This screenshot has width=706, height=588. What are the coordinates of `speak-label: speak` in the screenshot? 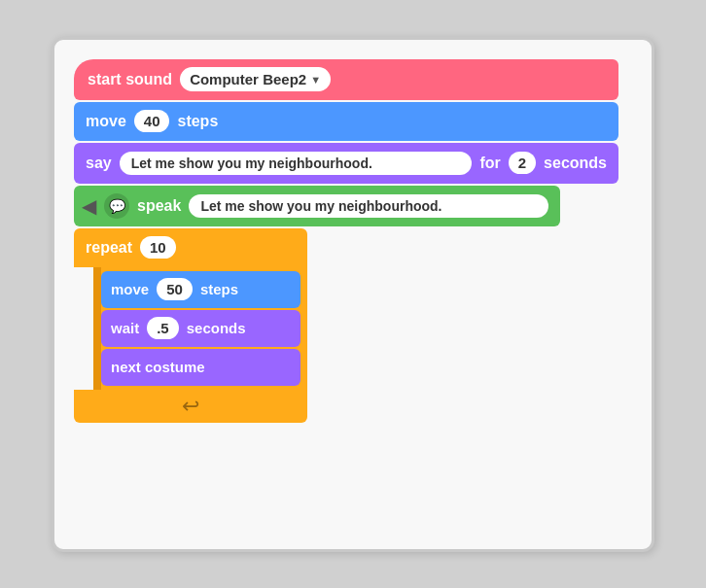 It's located at (159, 206).